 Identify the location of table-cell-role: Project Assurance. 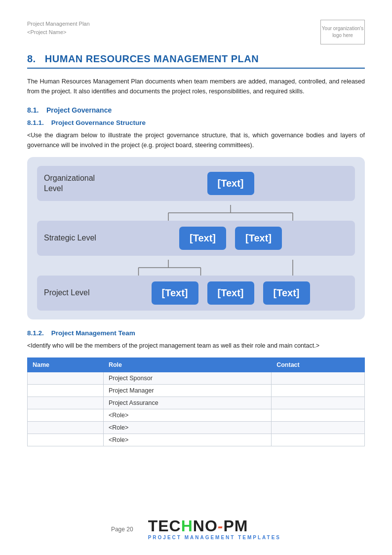
(187, 403).